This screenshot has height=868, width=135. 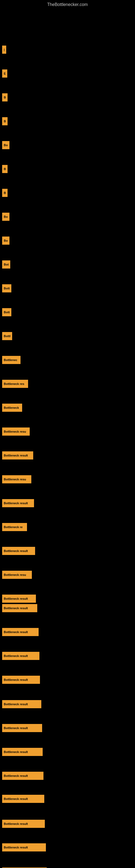 I want to click on bar-row: |, so click(x=68, y=51).